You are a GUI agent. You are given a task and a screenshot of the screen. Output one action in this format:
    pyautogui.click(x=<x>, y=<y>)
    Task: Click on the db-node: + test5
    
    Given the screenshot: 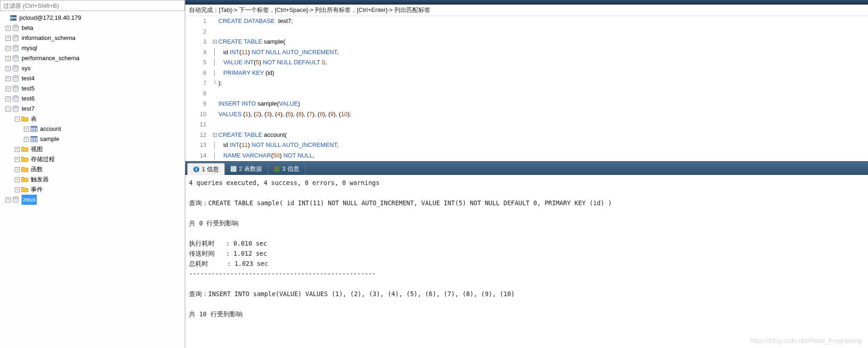 What is the action you would take?
    pyautogui.click(x=93, y=89)
    